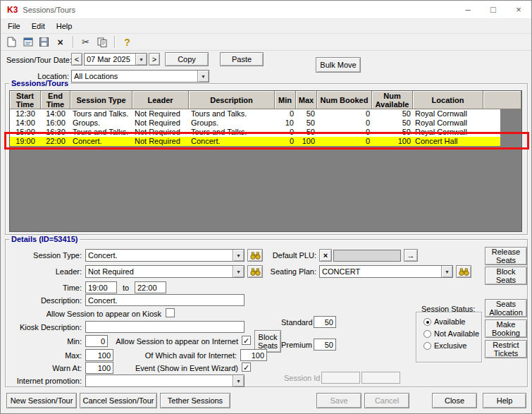  I want to click on table-row: 14:0016:00Groups.Not RequiredGroups.1050…, so click(255, 123).